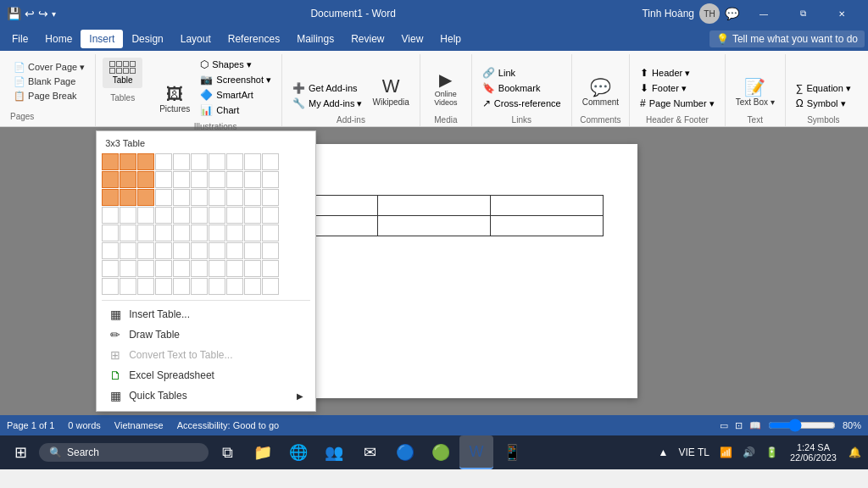 Image resolution: width=868 pixels, height=488 pixels. What do you see at coordinates (824, 88) in the screenshot?
I see `equation-button: ∑ Equation ▾` at bounding box center [824, 88].